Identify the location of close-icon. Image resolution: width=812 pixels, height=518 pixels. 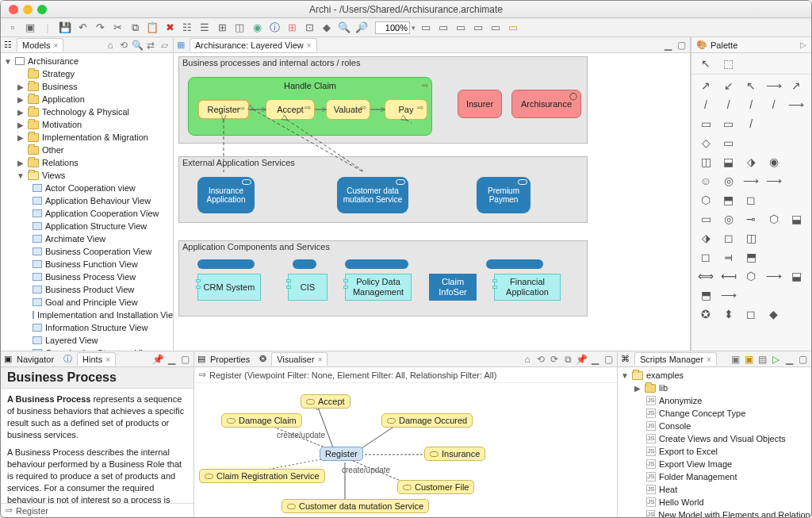
(13, 10).